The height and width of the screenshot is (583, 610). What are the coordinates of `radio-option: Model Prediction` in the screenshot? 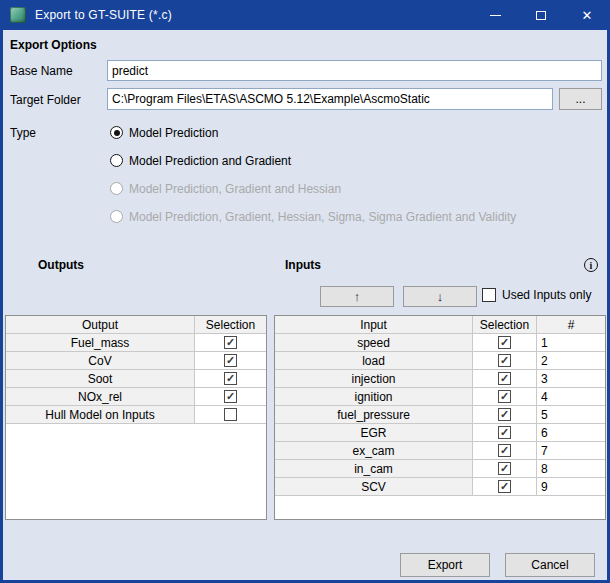 It's located at (164, 132).